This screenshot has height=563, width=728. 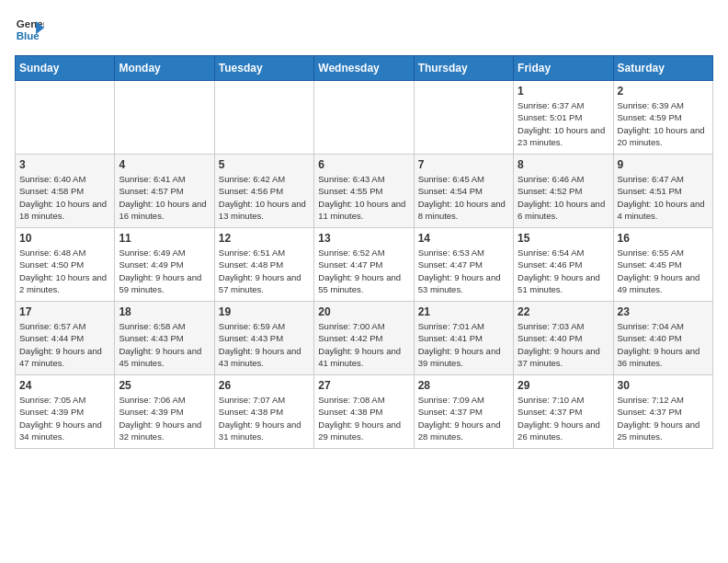 What do you see at coordinates (364, 312) in the screenshot?
I see `day-number: 20` at bounding box center [364, 312].